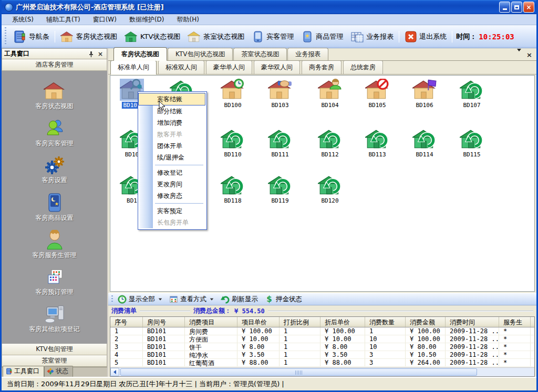 Image resolution: width=538 pixels, height=392 pixels. Describe the element at coordinates (330, 93) in the screenshot. I see `room-BD104: BD104` at that location.